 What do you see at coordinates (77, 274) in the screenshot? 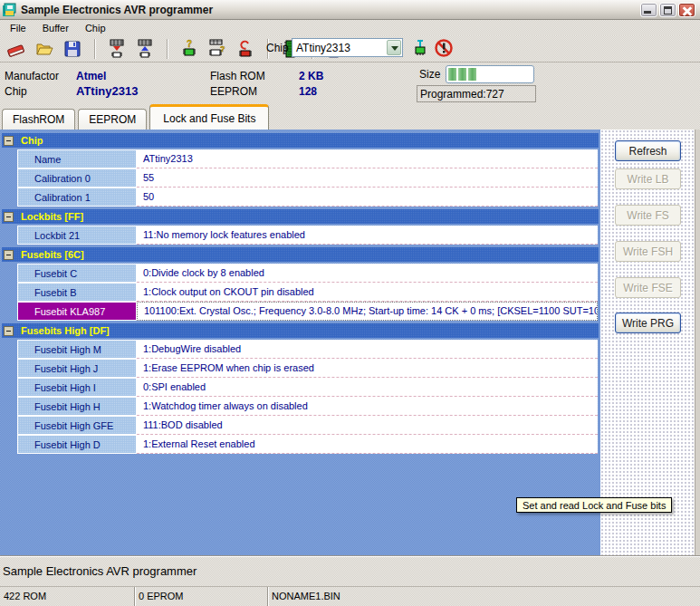
I see `row-label: Fusebit C` at bounding box center [77, 274].